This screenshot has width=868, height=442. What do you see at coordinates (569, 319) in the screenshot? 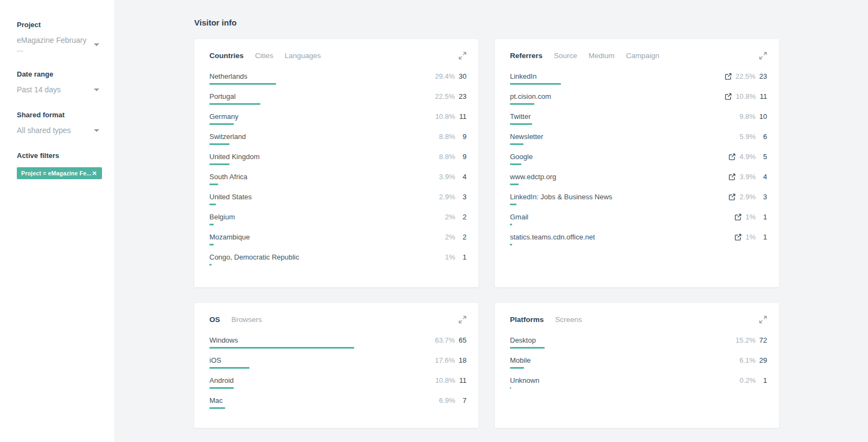
I see `tab-screens: Screens` at bounding box center [569, 319].